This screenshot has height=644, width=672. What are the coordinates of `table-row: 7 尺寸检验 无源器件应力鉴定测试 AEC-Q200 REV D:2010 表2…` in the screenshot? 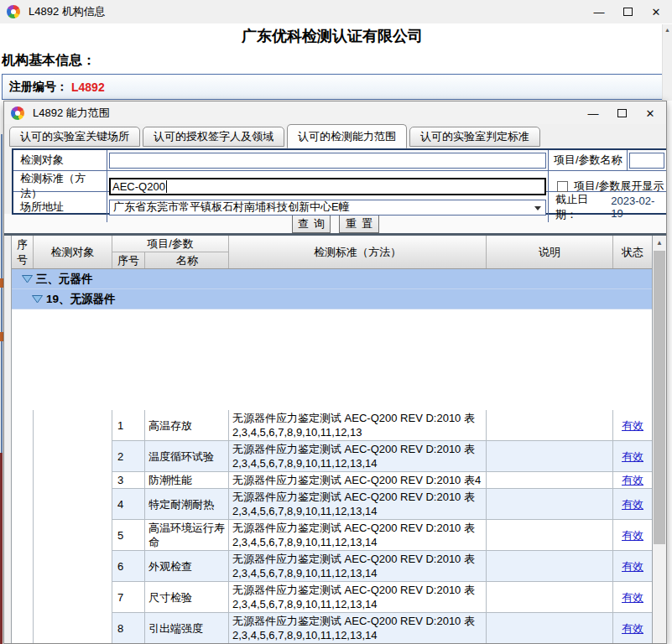 It's located at (383, 597).